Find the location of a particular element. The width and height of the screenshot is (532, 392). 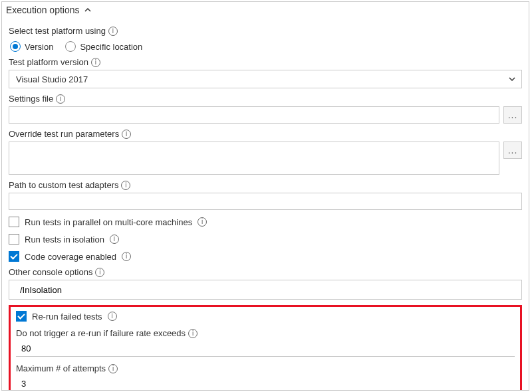

chevron-down-icon is located at coordinates (512, 79).